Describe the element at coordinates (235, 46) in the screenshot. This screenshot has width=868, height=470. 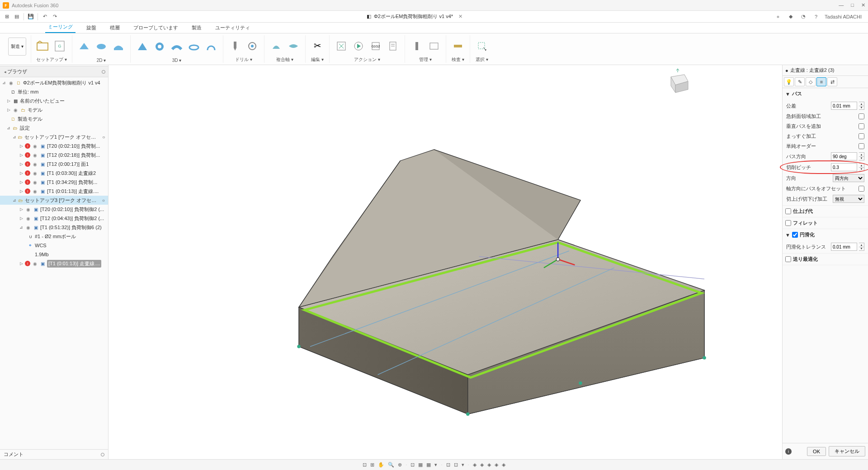
I see `drill-icon` at that location.